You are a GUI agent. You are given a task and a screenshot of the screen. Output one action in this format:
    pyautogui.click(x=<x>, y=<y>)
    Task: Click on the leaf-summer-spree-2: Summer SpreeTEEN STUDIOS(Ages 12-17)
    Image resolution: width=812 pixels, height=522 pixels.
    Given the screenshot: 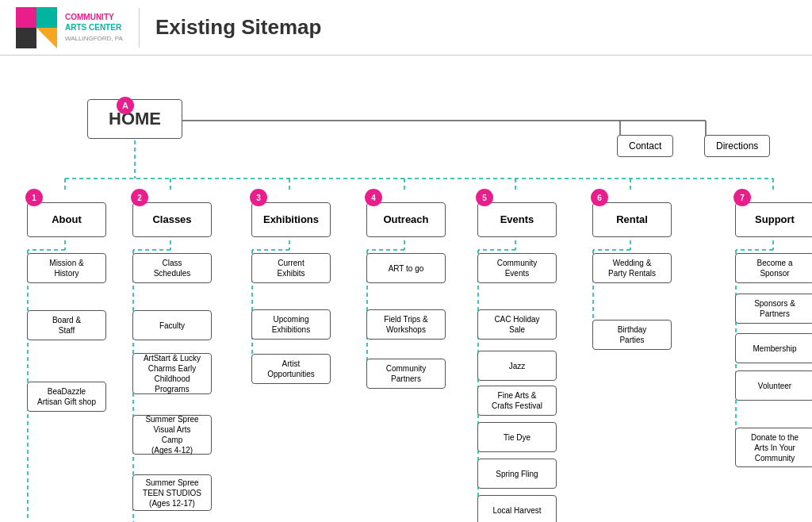 What is the action you would take?
    pyautogui.click(x=172, y=493)
    